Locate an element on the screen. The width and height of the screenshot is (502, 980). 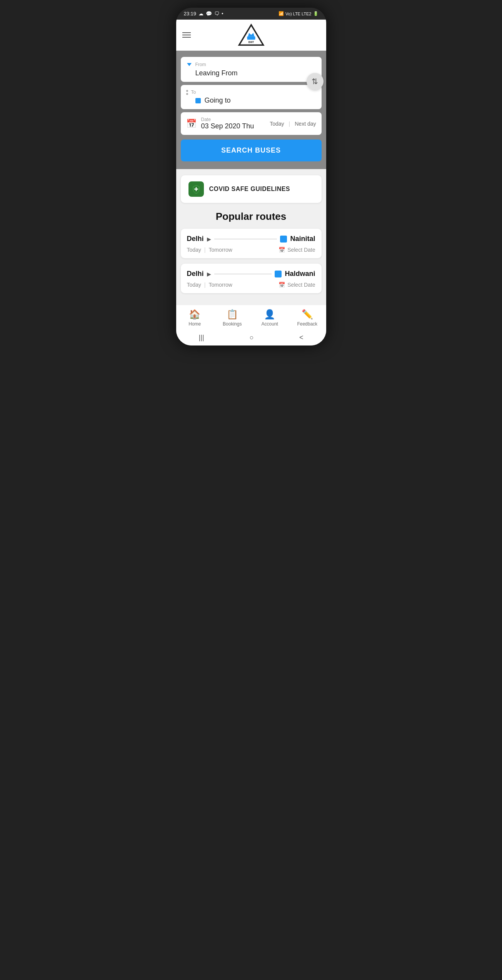
system-nav: ||| ○ < is located at coordinates (251, 337).